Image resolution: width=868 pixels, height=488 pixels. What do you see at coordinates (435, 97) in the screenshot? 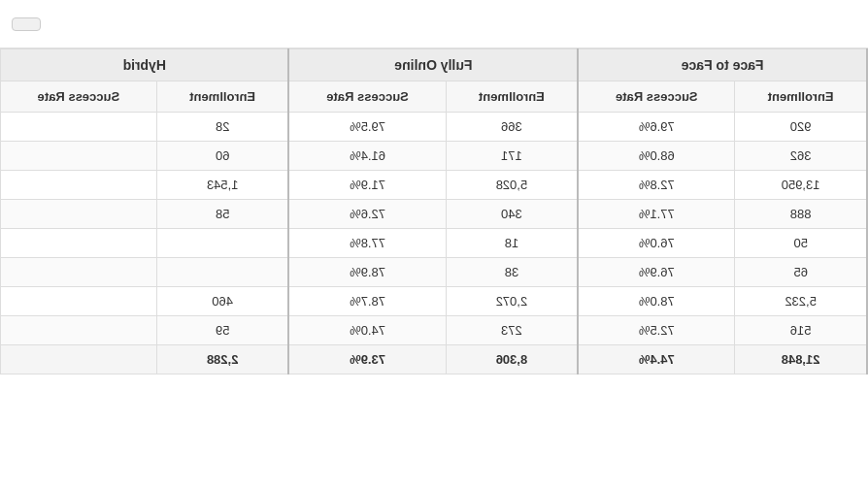
I see `col-header-row: Enrollment Success Rate Enrollment Succe…` at bounding box center [435, 97].